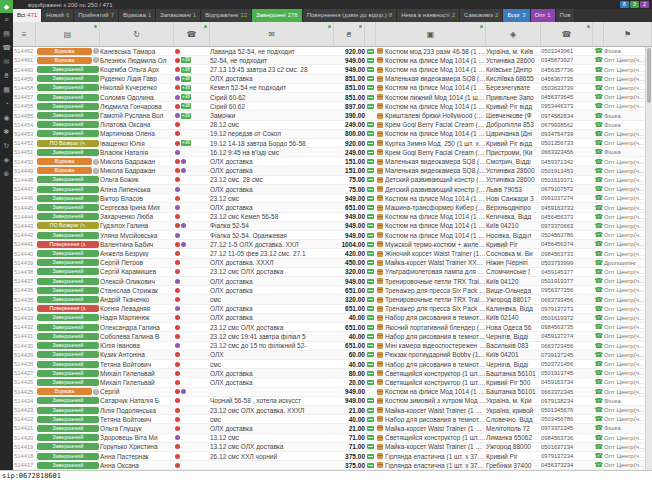 Image resolution: width=652 pixels, height=480 pixels. I want to click on table-row: 514450ВідмоваiМикола БадражанОЛХ доставк…, so click(329, 162).